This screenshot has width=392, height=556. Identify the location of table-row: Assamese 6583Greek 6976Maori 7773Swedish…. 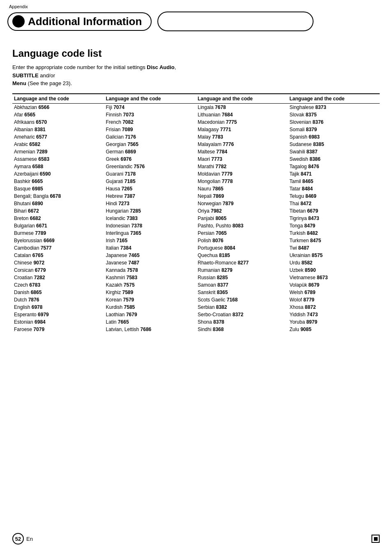
(196, 159).